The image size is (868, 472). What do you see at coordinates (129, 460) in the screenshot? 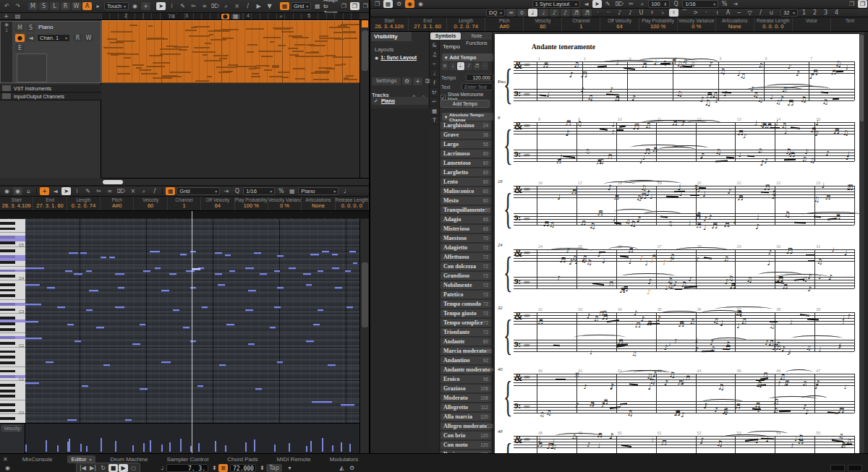
I see `lower-tab-drum-machine: Drum Machine` at bounding box center [129, 460].